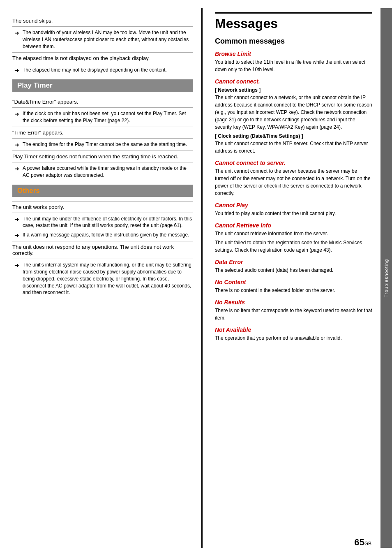 The width and height of the screenshot is (392, 556). I want to click on problem-time-error: "Time Error" appears., so click(103, 132).